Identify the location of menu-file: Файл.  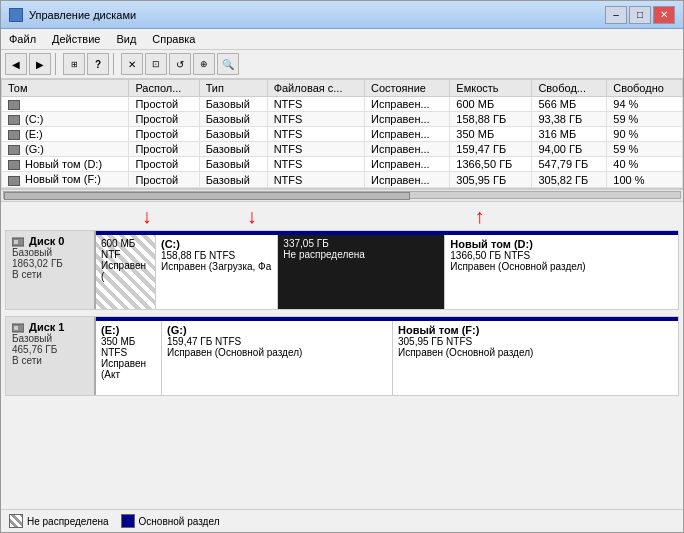
(22, 39).